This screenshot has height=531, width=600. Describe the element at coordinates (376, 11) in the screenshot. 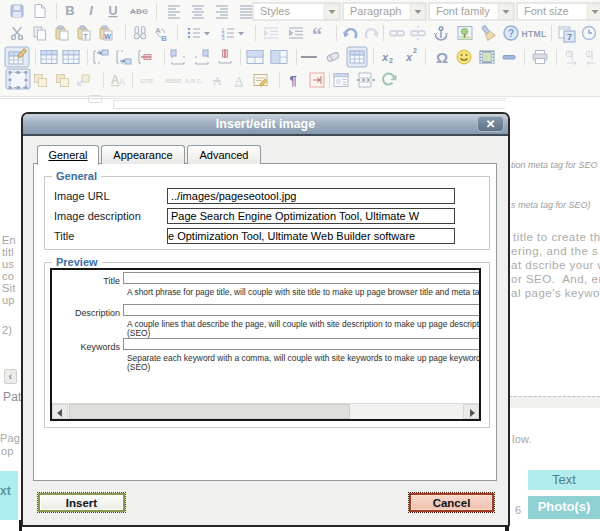

I see `svg-text: Paragraph` at that location.